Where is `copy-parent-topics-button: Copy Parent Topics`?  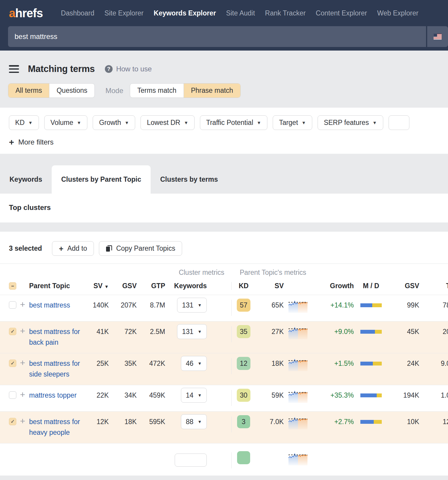
copy-parent-topics-button: Copy Parent Topics is located at coordinates (141, 249).